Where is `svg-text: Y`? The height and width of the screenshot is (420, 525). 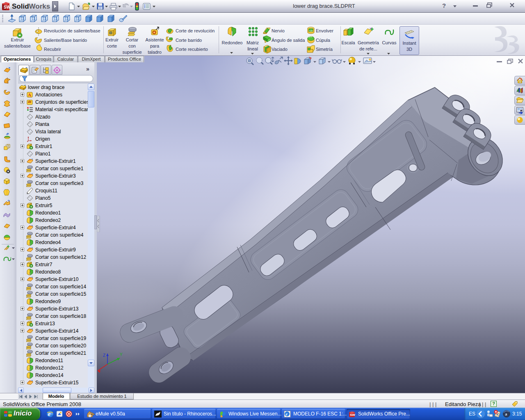 svg-text: Y is located at coordinates (121, 354).